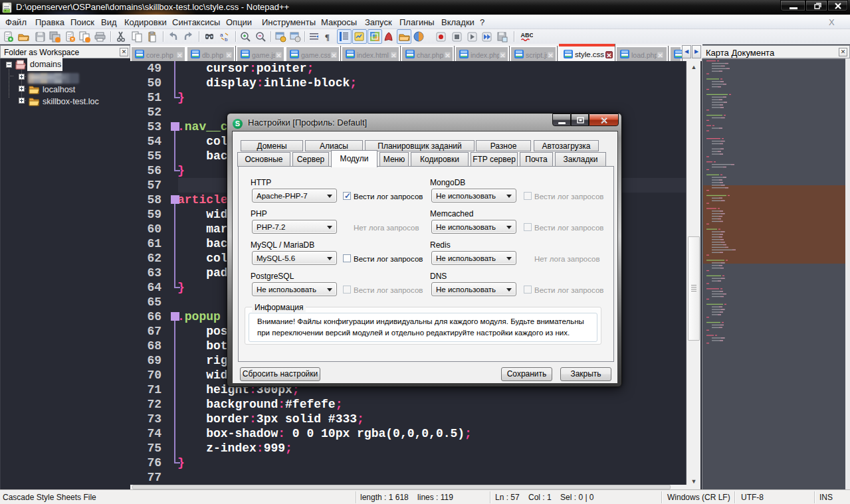 This screenshot has height=504, width=850. I want to click on svg-text: ABC, so click(528, 35).